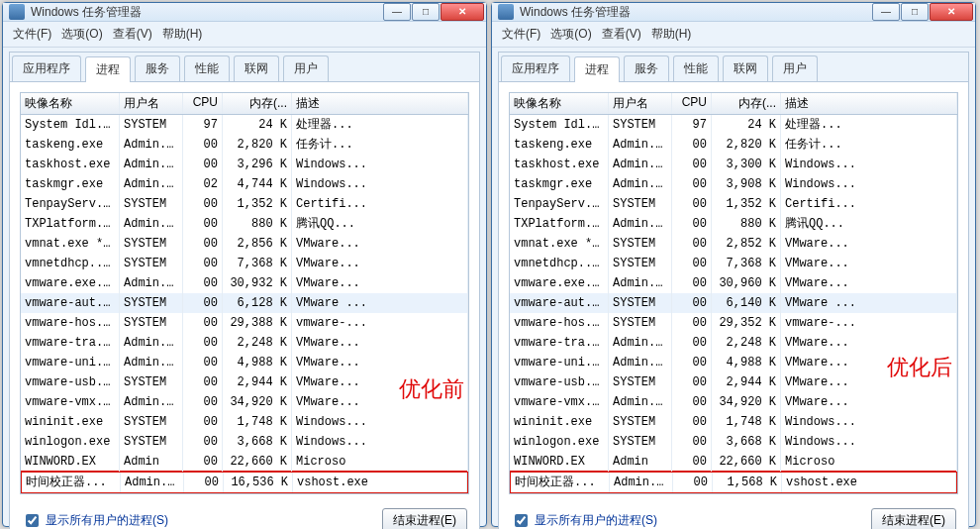 The width and height of the screenshot is (980, 529). What do you see at coordinates (734, 184) in the screenshot?
I see `table-row: taskmgr.exeAdmin...003,908 KWindows...` at bounding box center [734, 184].